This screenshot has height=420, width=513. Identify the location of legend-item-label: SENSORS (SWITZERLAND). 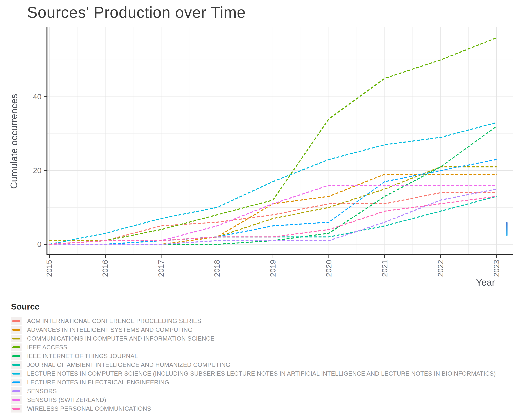
(67, 400).